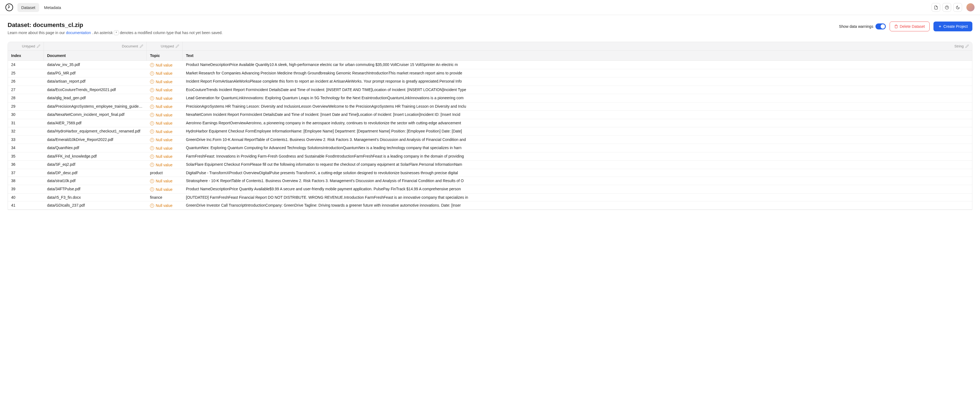 This screenshot has width=980, height=398. Describe the element at coordinates (490, 173) in the screenshot. I see `table-row: 37data/DP_desc.pdfproductDigitalPulse - …` at that location.